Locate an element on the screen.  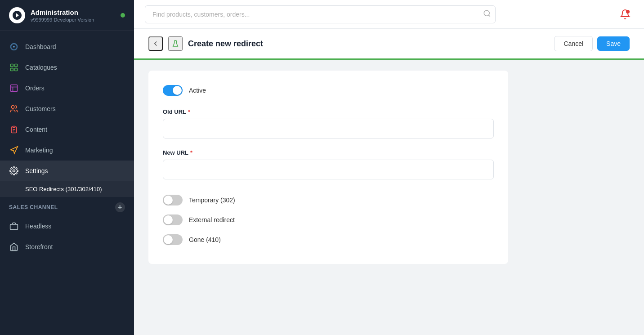
sidebar-item-label: Settings is located at coordinates (37, 171).